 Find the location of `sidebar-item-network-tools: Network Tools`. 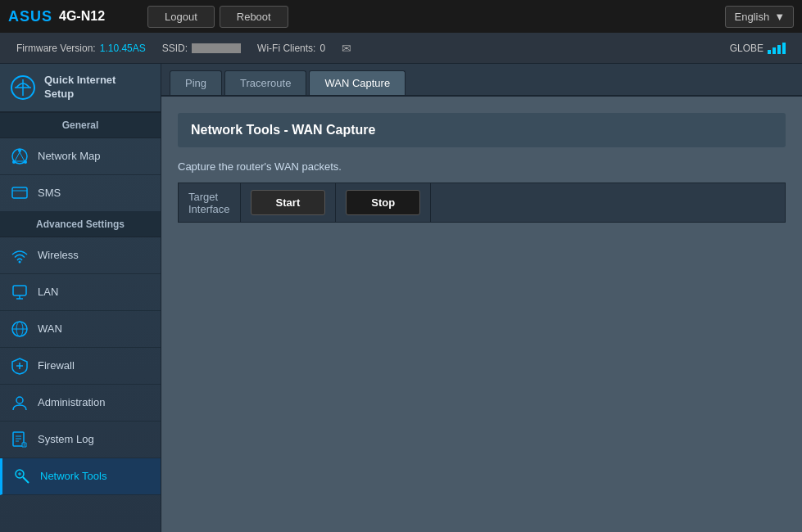

sidebar-item-network-tools: Network Tools is located at coordinates (80, 476).